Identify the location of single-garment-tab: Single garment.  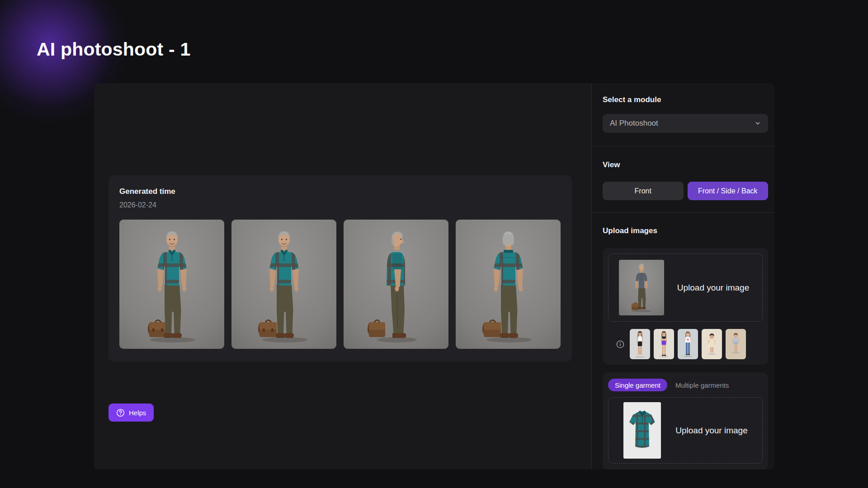
(637, 385).